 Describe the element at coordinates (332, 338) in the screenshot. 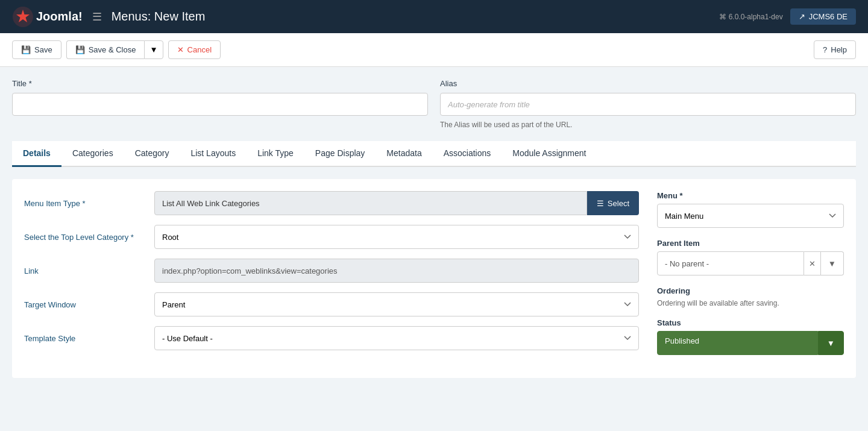

I see `template-style-row: Template Style - Use Default -` at that location.